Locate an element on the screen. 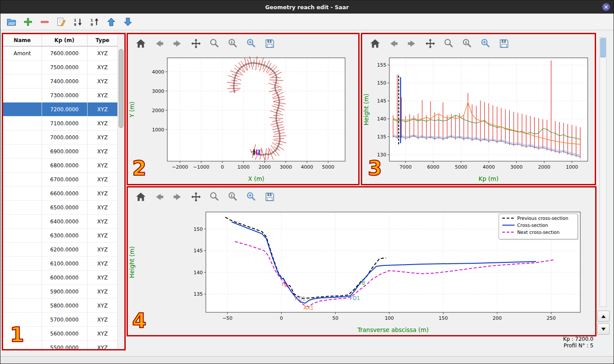  table-row: 7200.0000XYZ is located at coordinates (60, 110).